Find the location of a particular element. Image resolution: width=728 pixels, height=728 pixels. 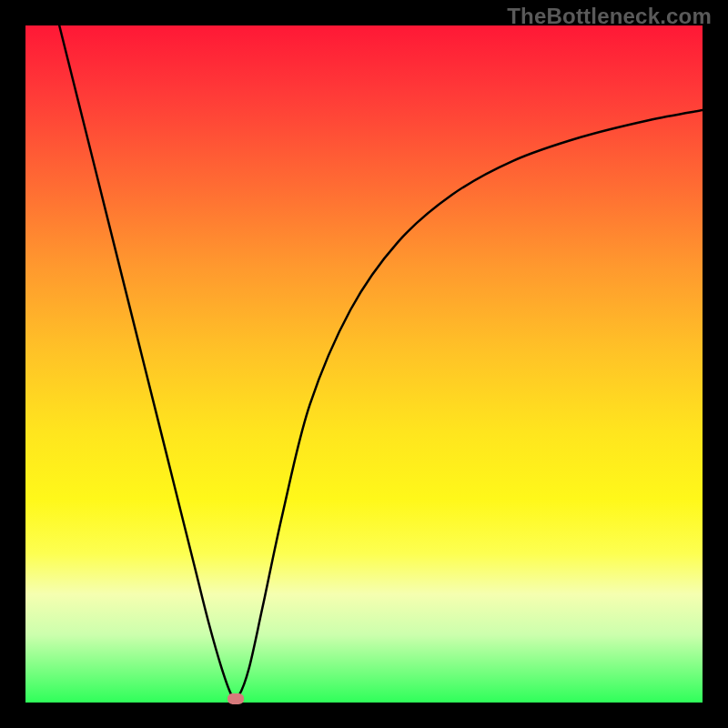

watermark-text: TheBottleneck.com is located at coordinates (610, 16).